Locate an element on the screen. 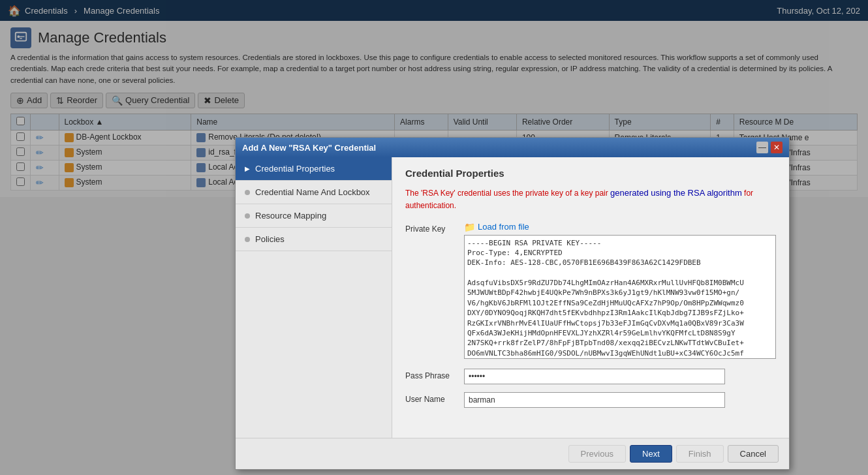  file-icon: 📁 is located at coordinates (470, 227).